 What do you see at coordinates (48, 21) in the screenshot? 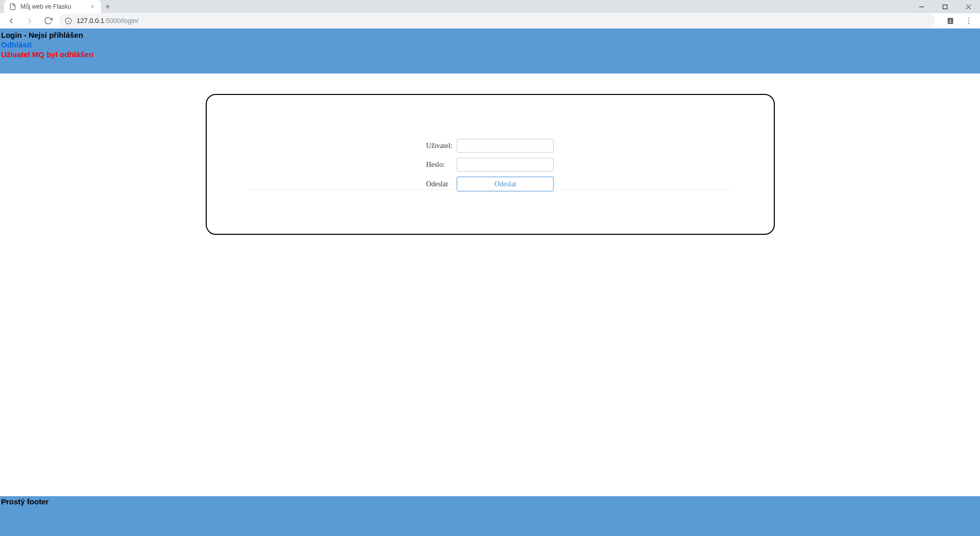
I see `nav-reload-button` at bounding box center [48, 21].